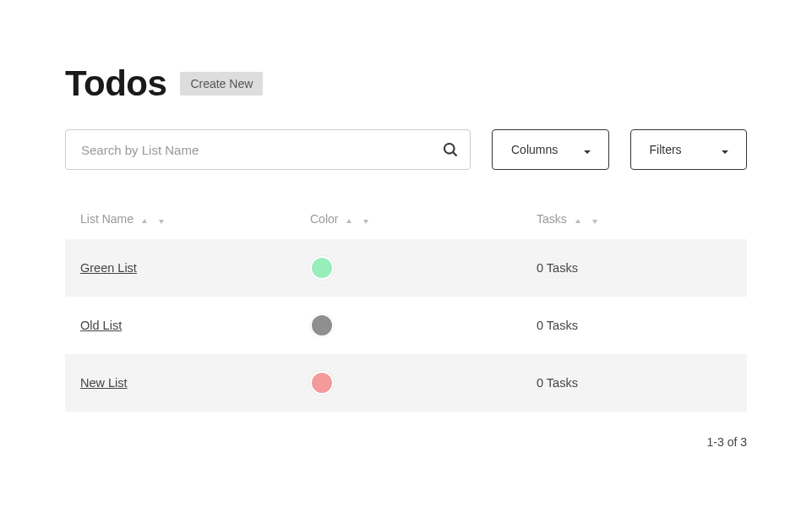 Image resolution: width=812 pixels, height=524 pixels. What do you see at coordinates (106, 219) in the screenshot?
I see `column-header-name-label: List Name` at bounding box center [106, 219].